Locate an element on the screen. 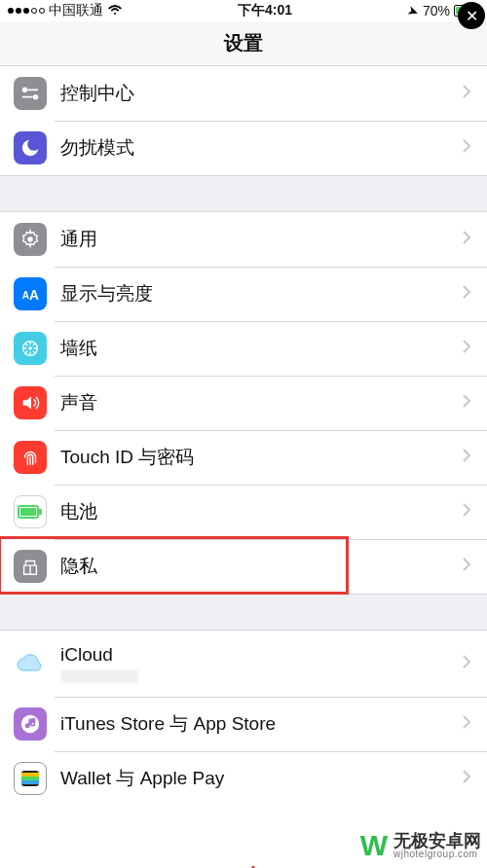  battery-pct: 70% is located at coordinates (436, 11).